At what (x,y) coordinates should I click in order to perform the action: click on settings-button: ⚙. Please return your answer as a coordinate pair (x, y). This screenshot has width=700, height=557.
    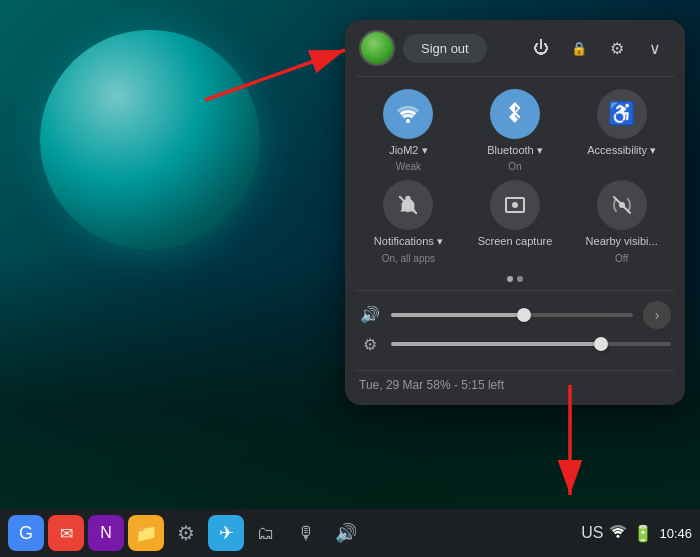
    Looking at the image, I should click on (617, 48).